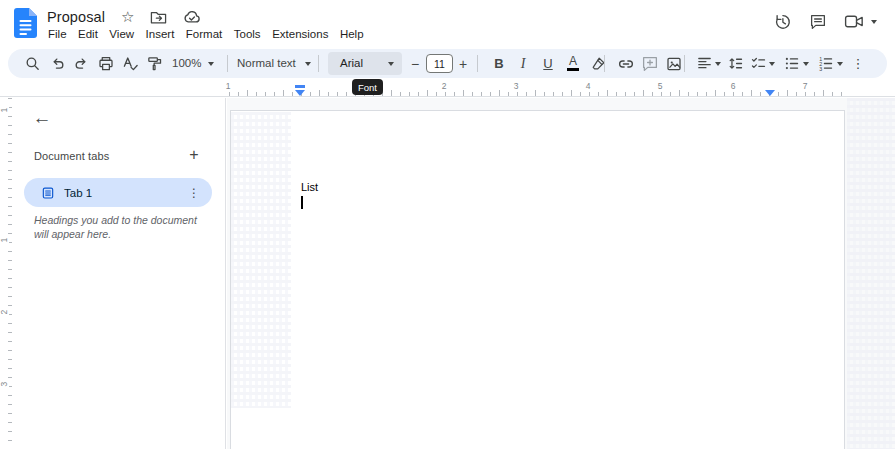  I want to click on search-icon, so click(32, 64).